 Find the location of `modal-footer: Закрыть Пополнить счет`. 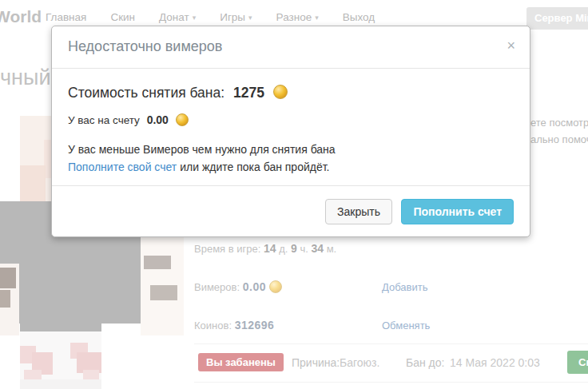

modal-footer: Закрыть Пополнить счет is located at coordinates (291, 211).